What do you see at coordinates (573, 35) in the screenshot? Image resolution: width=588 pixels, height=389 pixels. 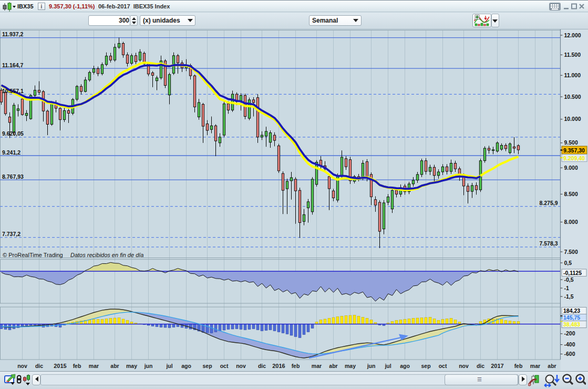 I see `svg-text: 12.000` at bounding box center [573, 35].